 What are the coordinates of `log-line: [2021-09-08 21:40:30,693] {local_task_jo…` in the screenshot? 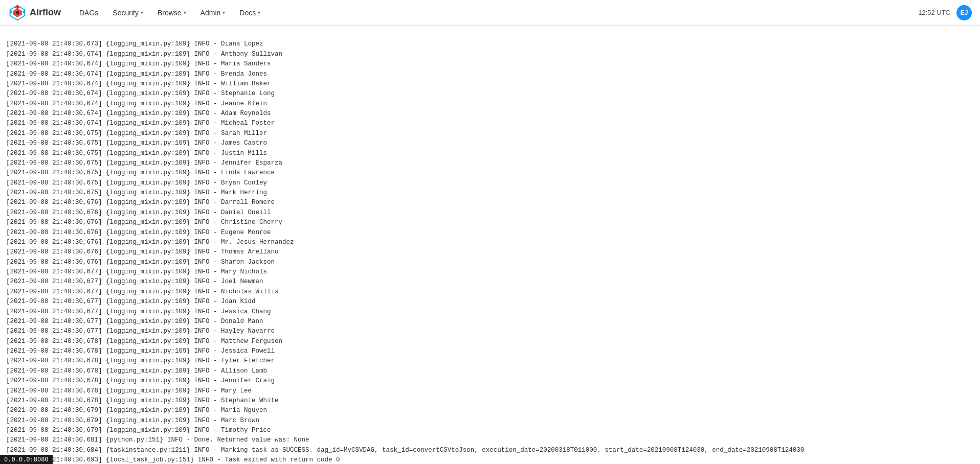 It's located at (490, 460).